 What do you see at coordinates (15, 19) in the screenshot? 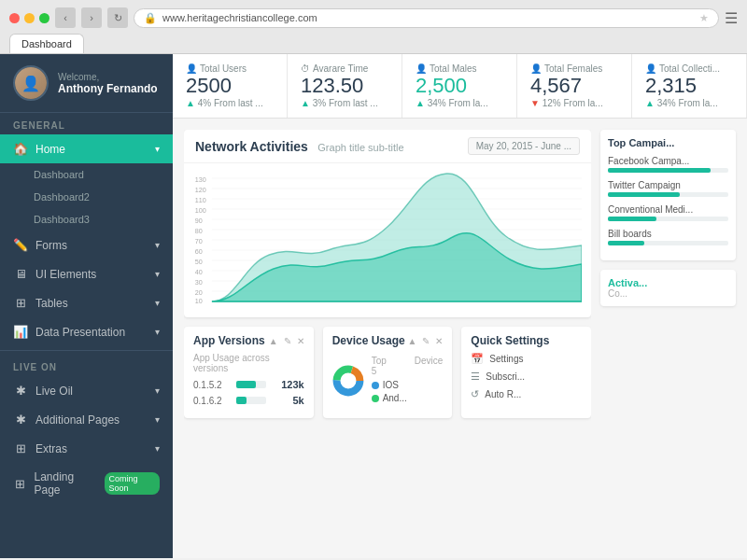
I see `close-button` at bounding box center [15, 19].